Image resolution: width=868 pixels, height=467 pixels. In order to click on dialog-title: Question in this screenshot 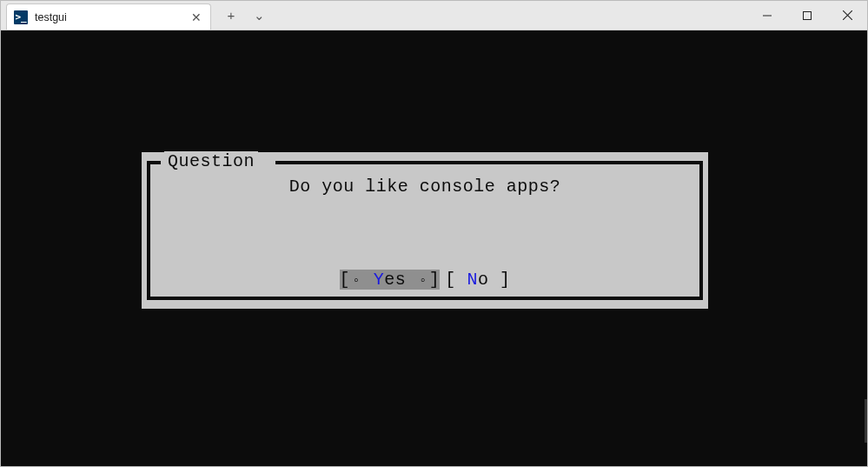, I will do `click(211, 162)`.